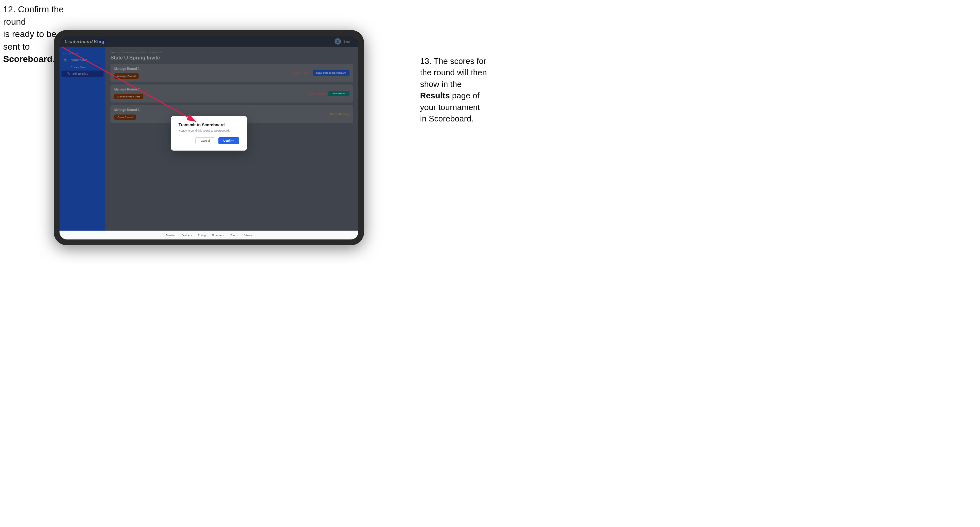 Image resolution: width=980 pixels, height=527 pixels. What do you see at coordinates (29, 59) in the screenshot?
I see `annotation-bold: Scoreboard.` at bounding box center [29, 59].